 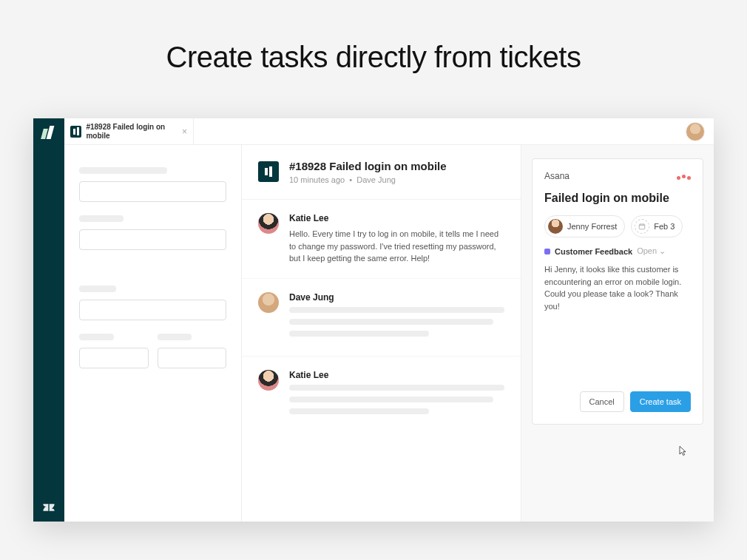 What do you see at coordinates (547, 252) in the screenshot?
I see `project-color-icon` at bounding box center [547, 252].